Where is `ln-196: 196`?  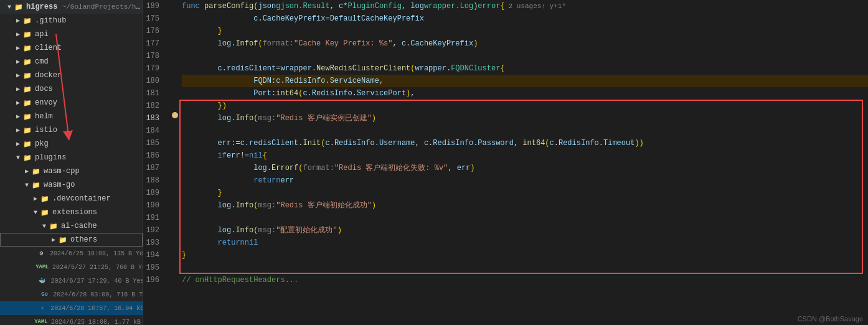 ln-196: 196 is located at coordinates (154, 280).